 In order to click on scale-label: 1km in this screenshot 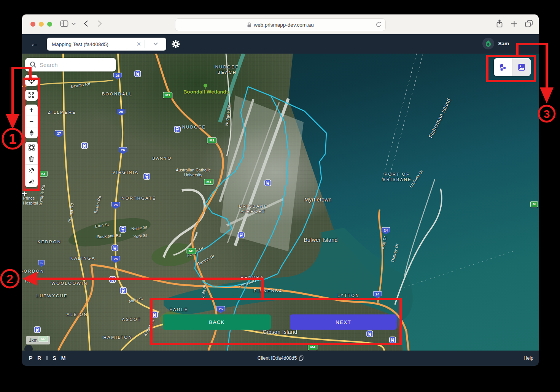, I will do `click(33, 340)`.